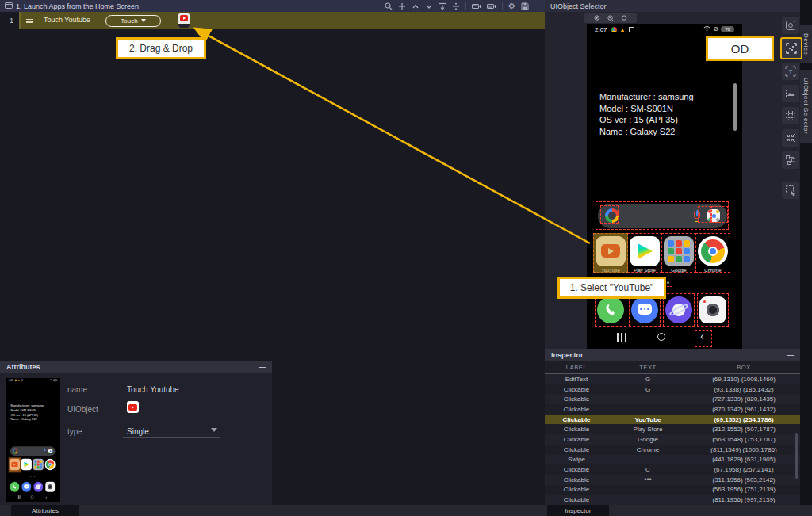 The image size is (812, 516). I want to click on detection-box-g, so click(609, 214).